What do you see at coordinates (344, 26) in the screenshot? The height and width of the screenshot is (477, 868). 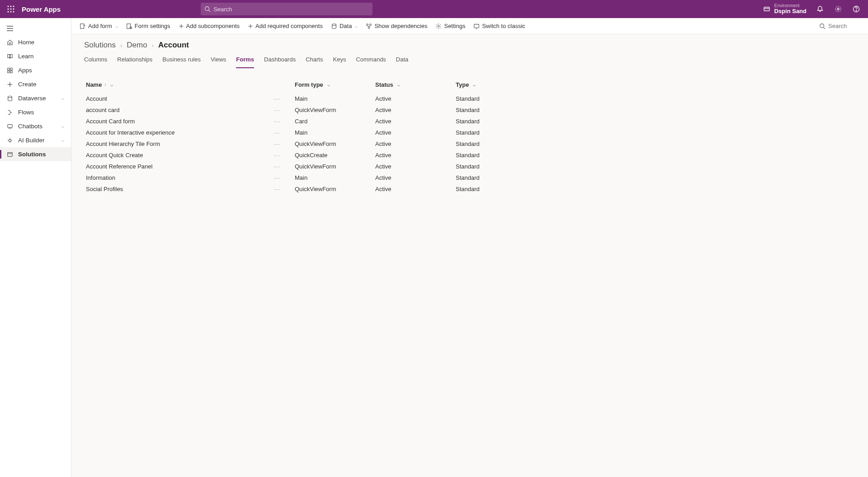 I see `data-button: Data ⌵` at bounding box center [344, 26].